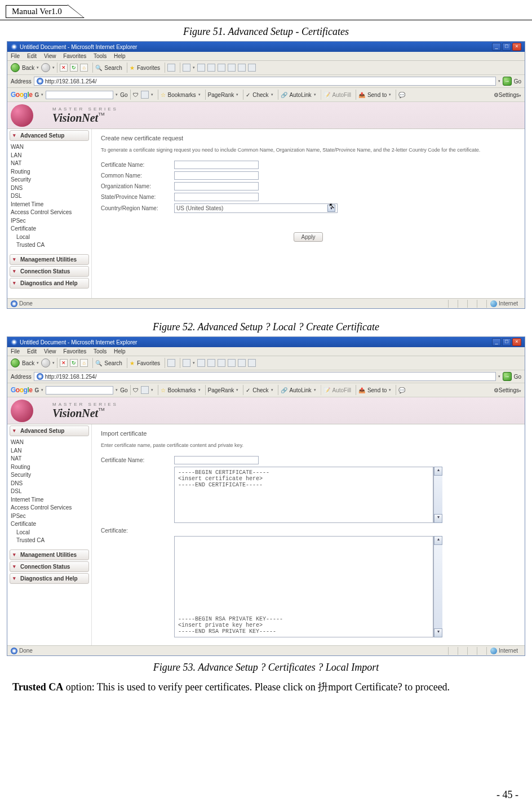 This screenshot has height=811, width=532. Describe the element at coordinates (216, 197) in the screenshot. I see `state-input` at that location.